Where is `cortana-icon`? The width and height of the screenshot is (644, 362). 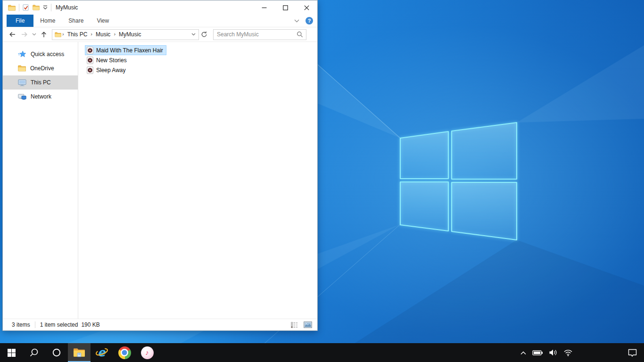
cortana-icon is located at coordinates (57, 353).